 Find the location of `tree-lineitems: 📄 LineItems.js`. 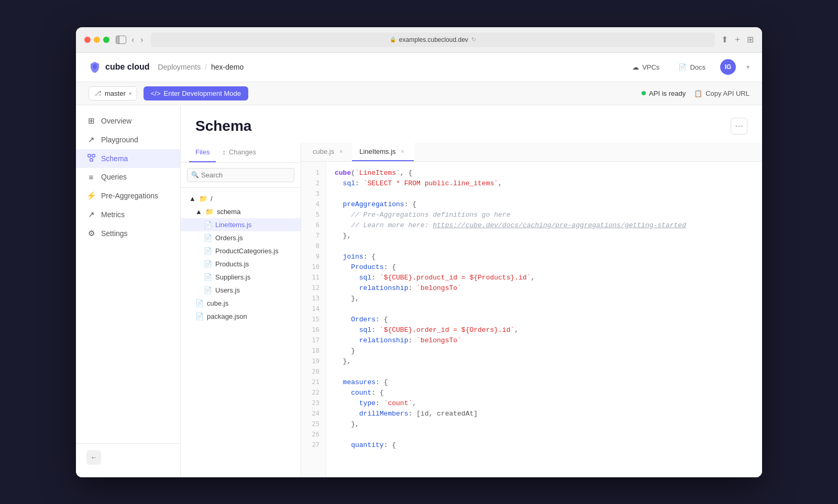

tree-lineitems: 📄 LineItems.js is located at coordinates (241, 225).